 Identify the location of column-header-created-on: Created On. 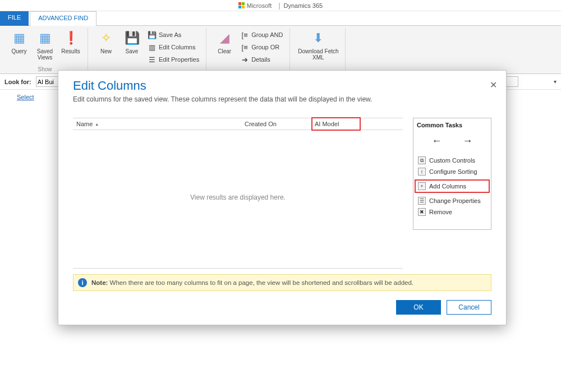
(276, 124).